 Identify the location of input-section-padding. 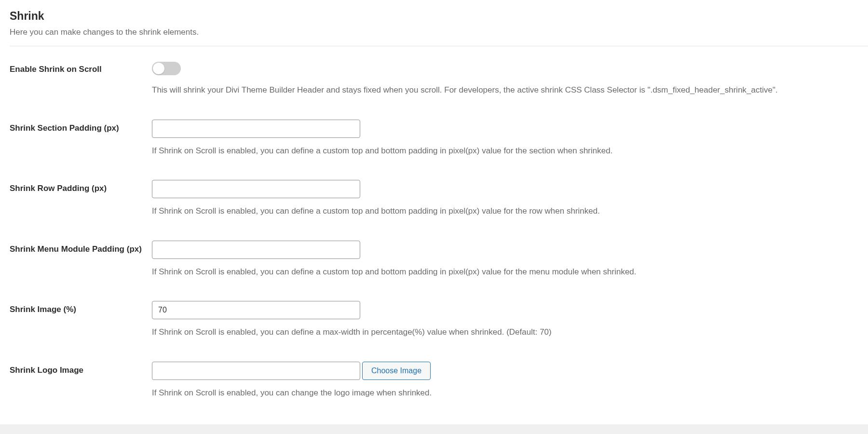
(256, 129).